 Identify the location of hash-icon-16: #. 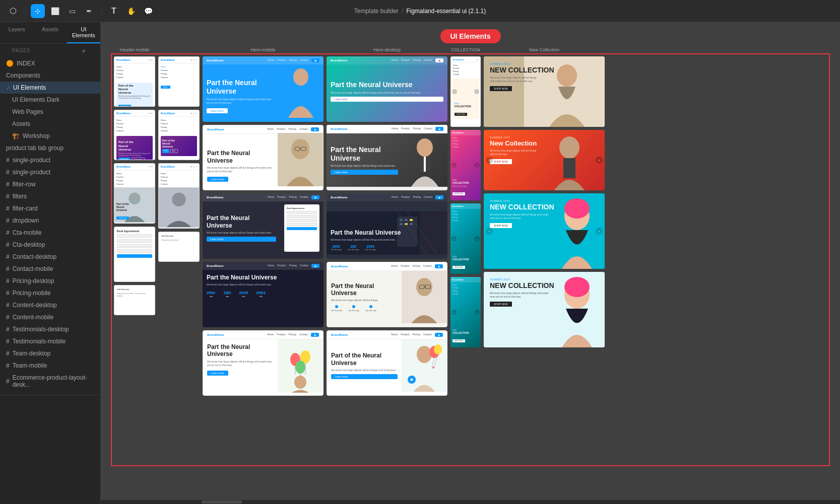
(8, 341).